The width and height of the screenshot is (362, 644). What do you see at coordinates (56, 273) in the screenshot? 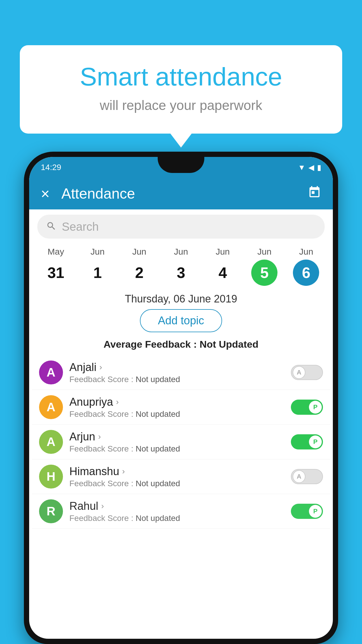
I see `cal-num-0: 31` at bounding box center [56, 273].